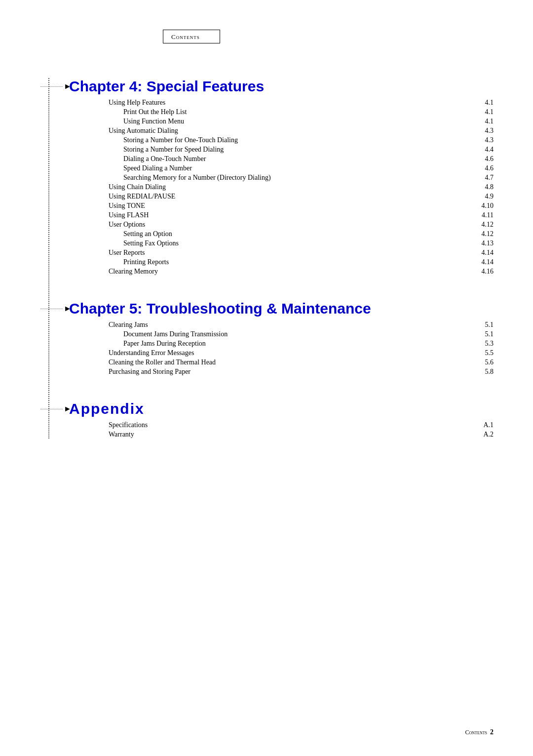  What do you see at coordinates (151, 353) in the screenshot?
I see `toc-entry-text: Understanding Error Messages` at bounding box center [151, 353].